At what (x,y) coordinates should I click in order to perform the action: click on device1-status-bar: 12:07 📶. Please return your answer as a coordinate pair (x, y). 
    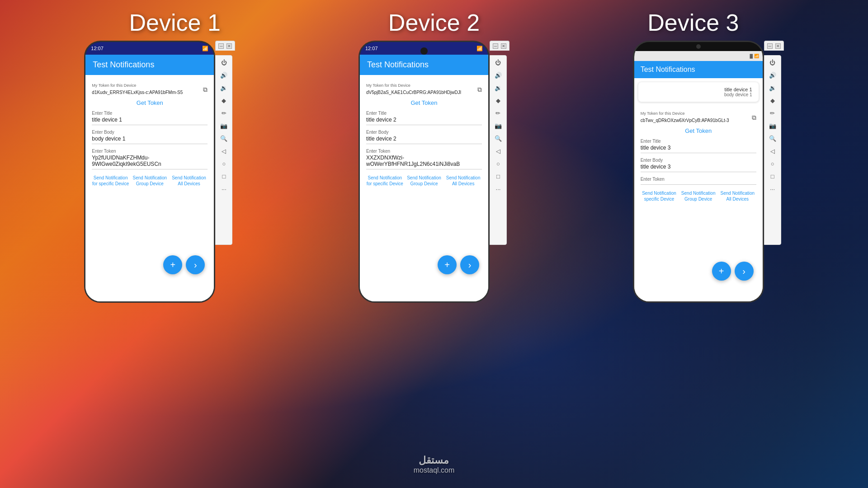
    Looking at the image, I should click on (150, 48).